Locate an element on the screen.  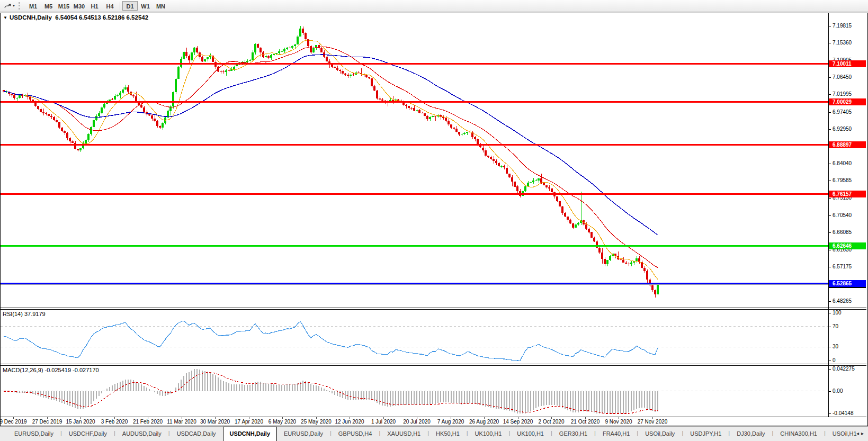
date-label: 9 Nov 2020 is located at coordinates (619, 421).